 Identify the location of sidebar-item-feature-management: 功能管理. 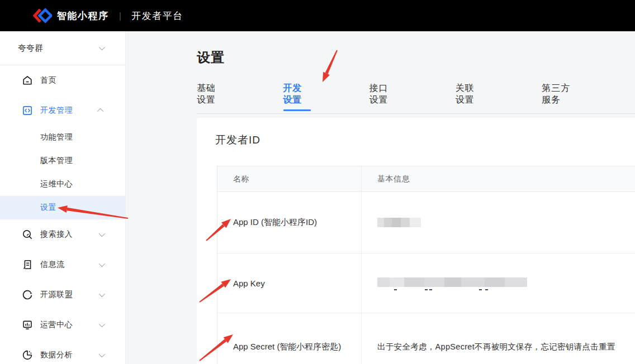
(63, 137).